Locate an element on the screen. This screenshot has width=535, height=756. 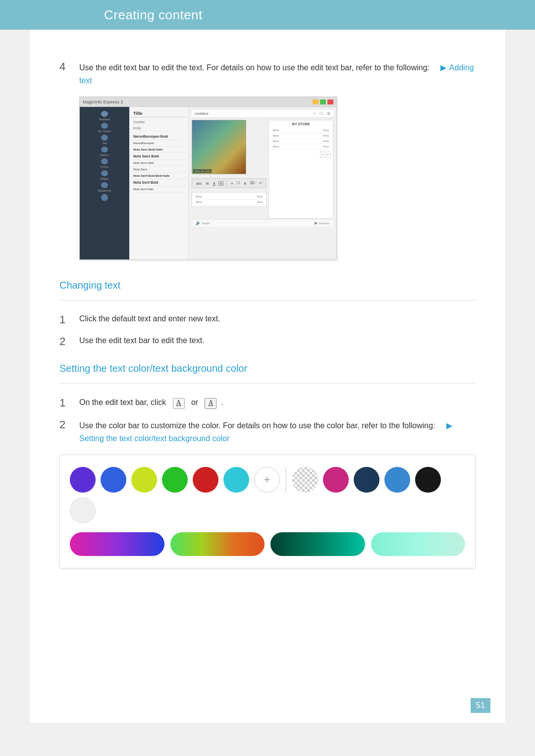
color-separator is located at coordinates (286, 480).